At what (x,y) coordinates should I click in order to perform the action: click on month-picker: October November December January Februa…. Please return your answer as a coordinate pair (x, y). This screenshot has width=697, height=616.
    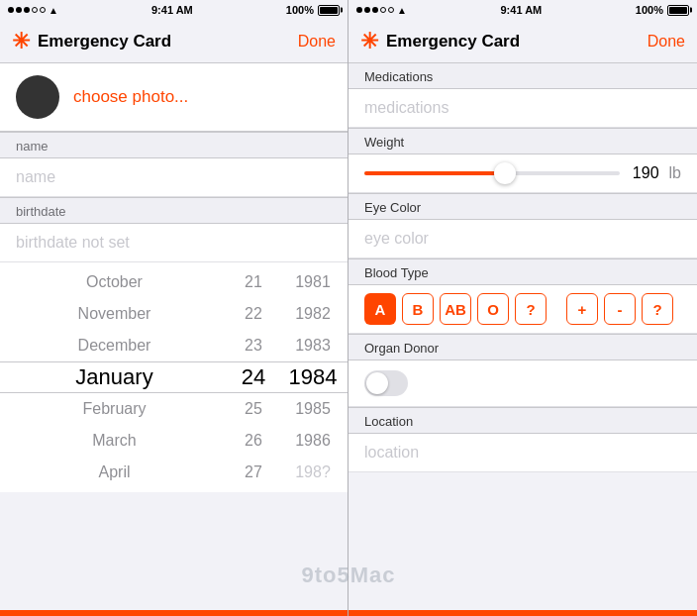
    Looking at the image, I should click on (115, 377).